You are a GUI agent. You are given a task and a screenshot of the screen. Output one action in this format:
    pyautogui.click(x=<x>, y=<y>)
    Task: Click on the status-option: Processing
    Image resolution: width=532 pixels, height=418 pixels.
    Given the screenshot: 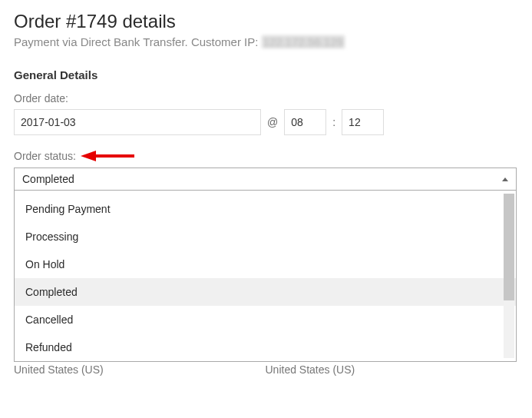 What is the action you would take?
    pyautogui.click(x=266, y=237)
    